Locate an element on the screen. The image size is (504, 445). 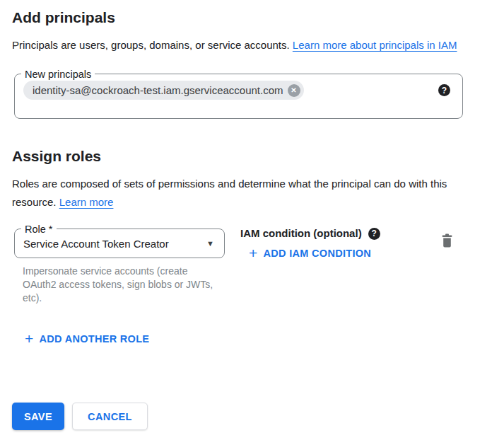
close-icon: ✕ is located at coordinates (293, 91).